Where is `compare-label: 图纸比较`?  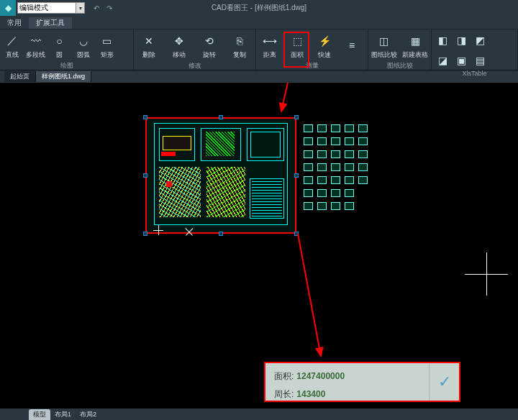
compare-label: 图纸比较 is located at coordinates (384, 55).